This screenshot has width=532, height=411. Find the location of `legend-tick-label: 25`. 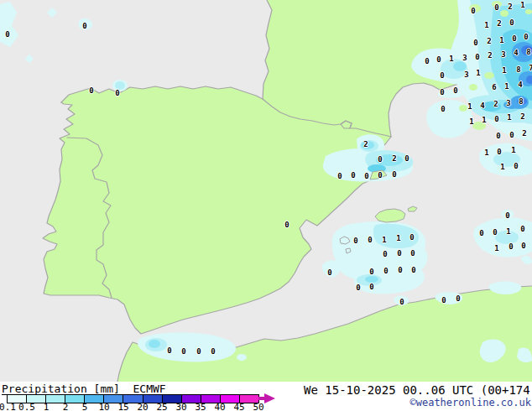

legend-tick-label: 25 is located at coordinates (161, 406).